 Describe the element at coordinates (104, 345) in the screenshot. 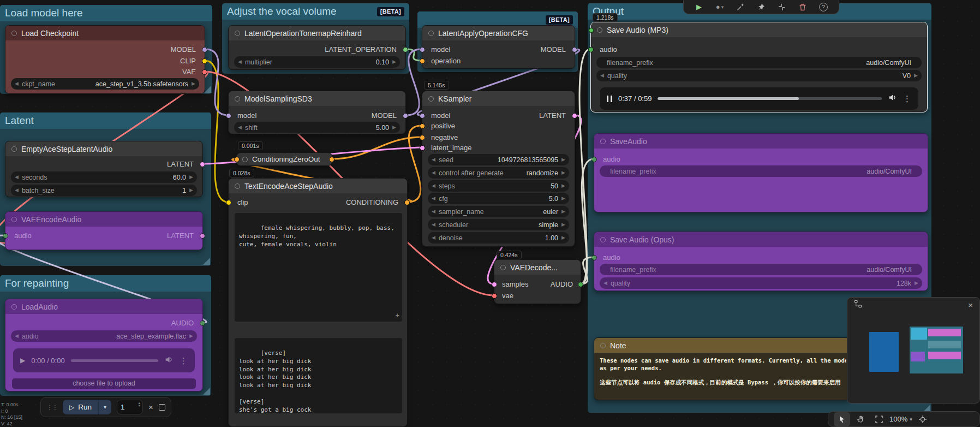

I see `node-load-audio: LoadAudio AUDIO ◀ audio ace_step_example…` at that location.